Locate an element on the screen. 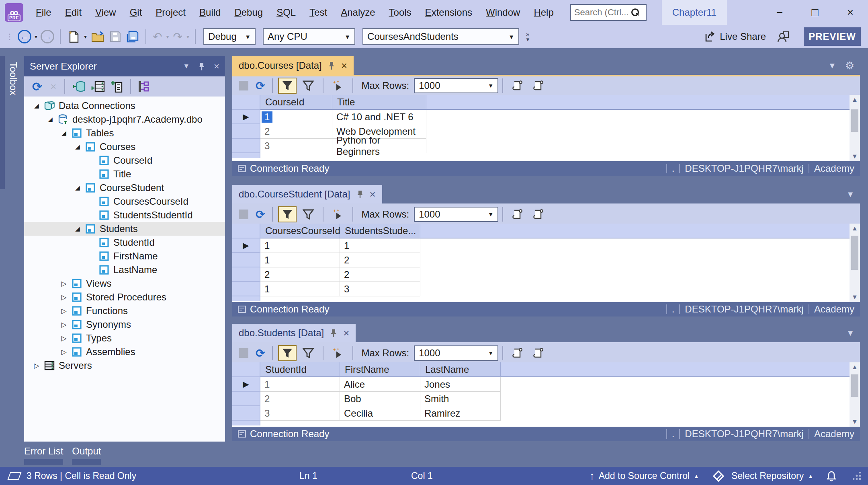 The height and width of the screenshot is (485, 868). select-repository-button: Select Repository ▲ is located at coordinates (763, 476).